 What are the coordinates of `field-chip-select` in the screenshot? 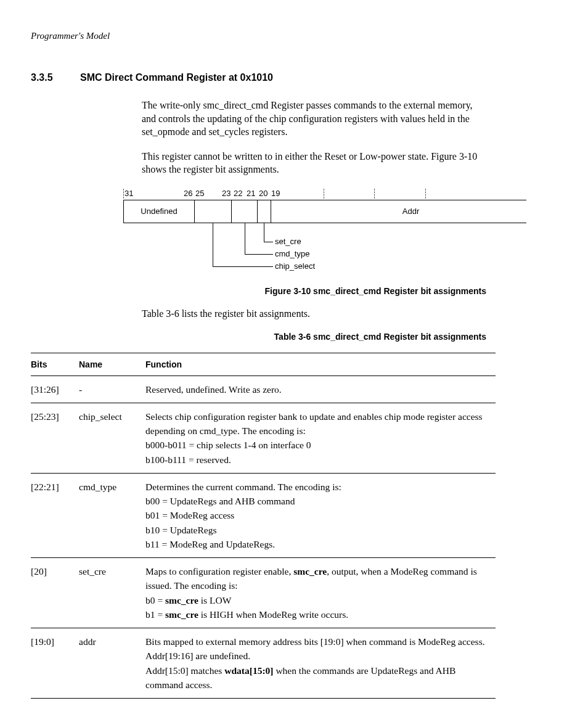 It's located at (213, 211).